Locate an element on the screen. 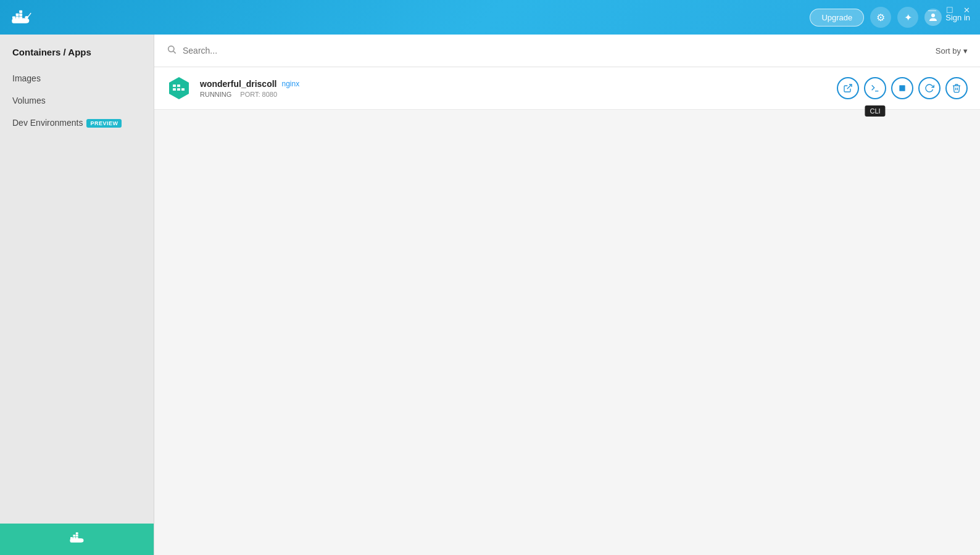  cli-tooltip: CLI is located at coordinates (875, 111).